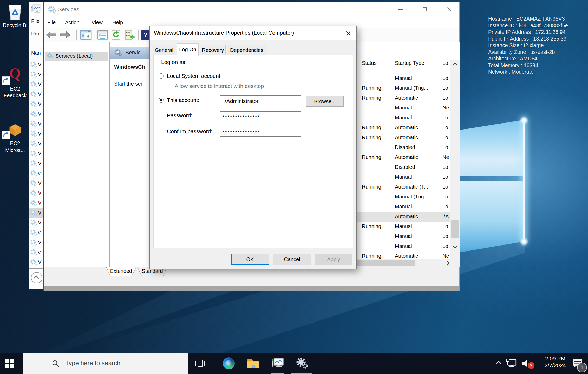  Describe the element at coordinates (410, 63) in the screenshot. I see `column-header-startup-type: Startup Type` at that location.